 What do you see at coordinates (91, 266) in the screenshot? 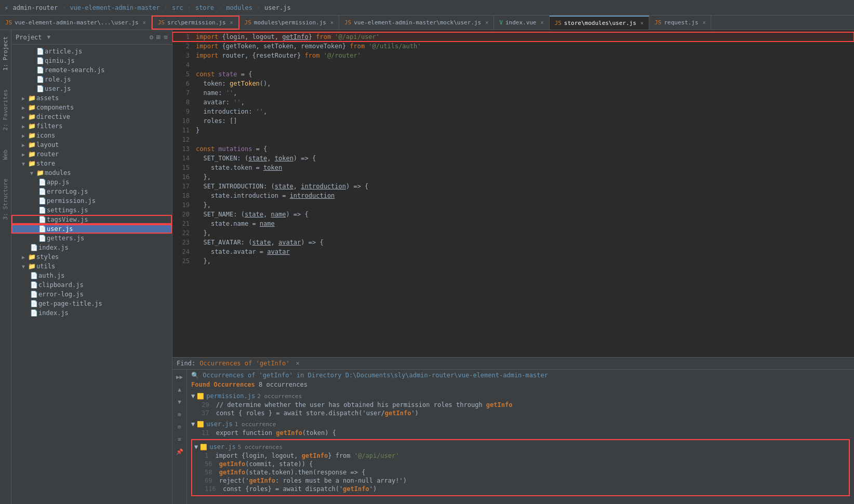
I see `sidebar-item-utils: ▼ 📁 utils` at bounding box center [91, 266].